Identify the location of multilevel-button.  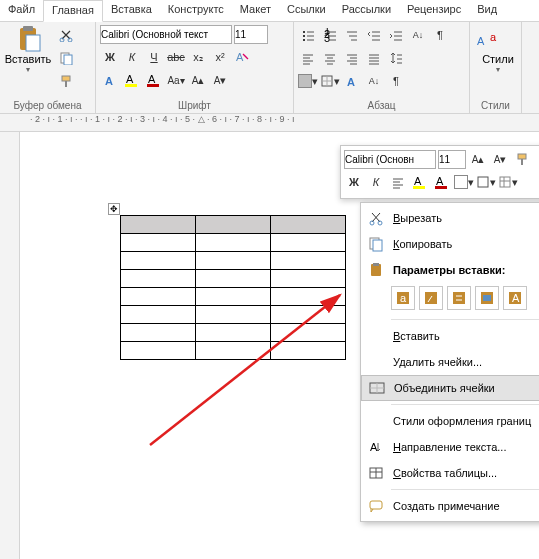
(352, 35).